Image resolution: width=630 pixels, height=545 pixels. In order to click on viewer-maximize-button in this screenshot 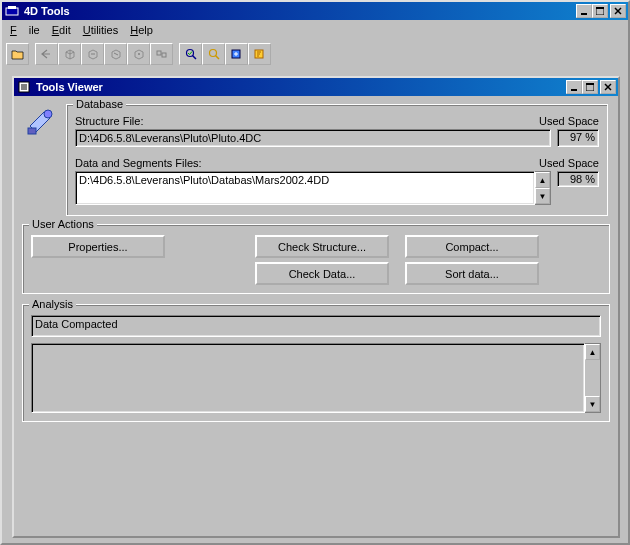, I will do `click(590, 87)`.